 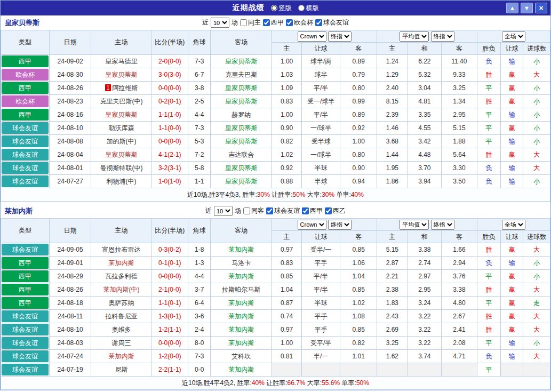 I want to click on away-team: 马洛卡, so click(x=241, y=263).